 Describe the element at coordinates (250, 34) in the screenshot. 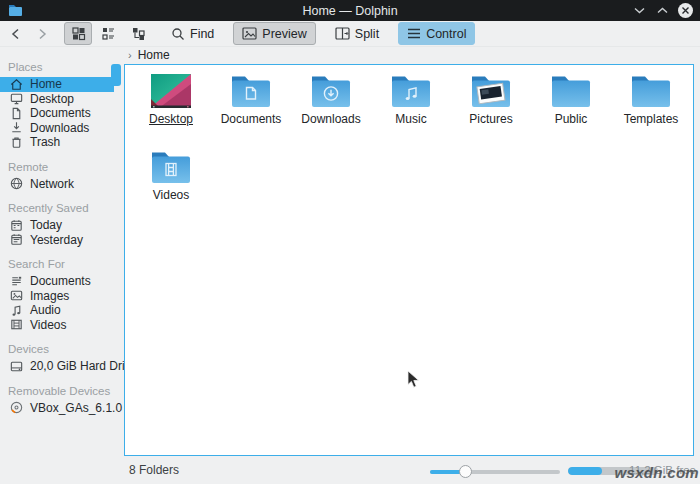

I see `preview-icon` at that location.